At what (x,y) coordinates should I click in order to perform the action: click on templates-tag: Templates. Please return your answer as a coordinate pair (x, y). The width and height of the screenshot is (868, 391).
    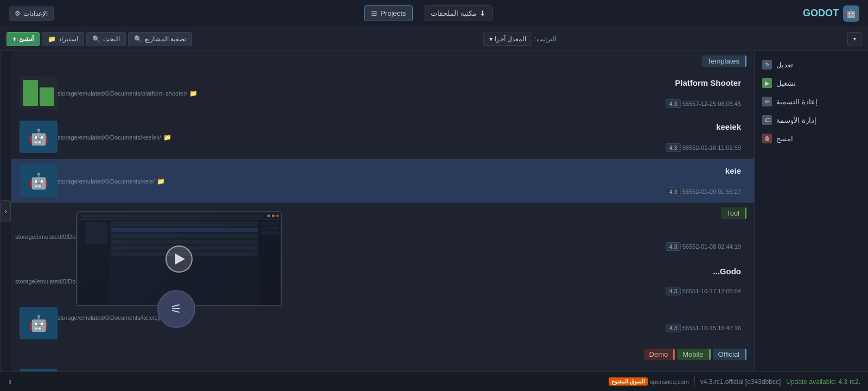
    Looking at the image, I should click on (724, 61).